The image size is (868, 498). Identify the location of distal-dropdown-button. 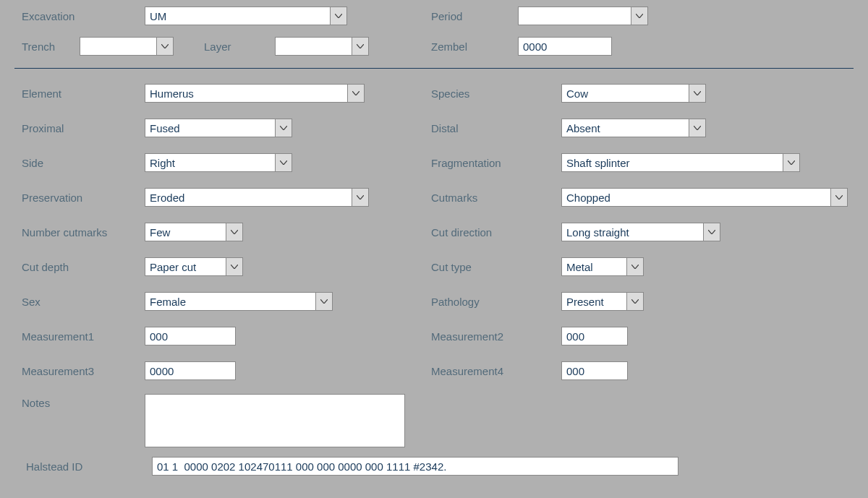
(697, 128).